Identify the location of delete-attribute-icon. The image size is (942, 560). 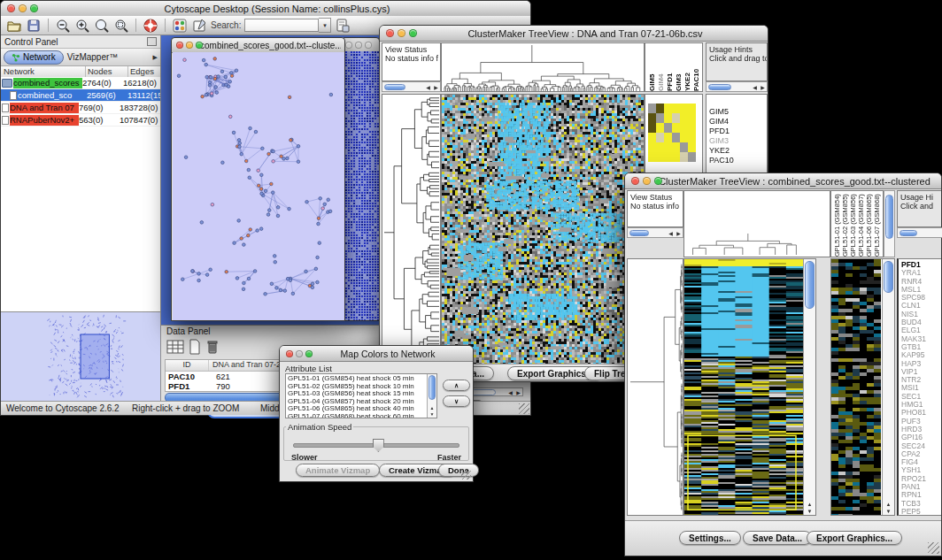
(212, 347).